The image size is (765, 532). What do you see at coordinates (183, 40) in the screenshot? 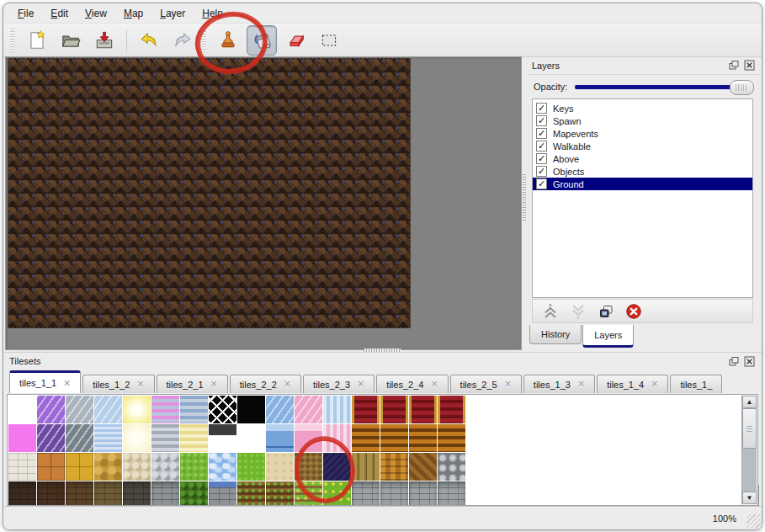
I see `redo-button` at bounding box center [183, 40].